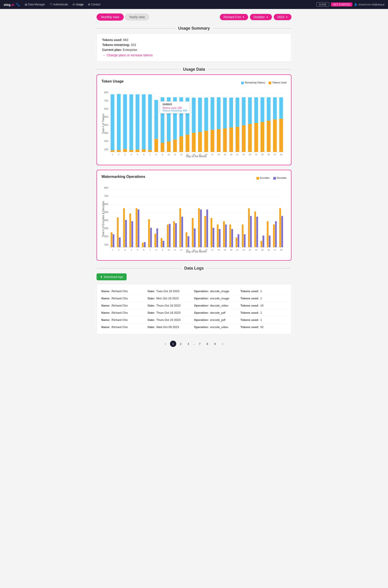 The height and width of the screenshot is (588, 388). I want to click on pagination-page-7: 7, so click(199, 344).